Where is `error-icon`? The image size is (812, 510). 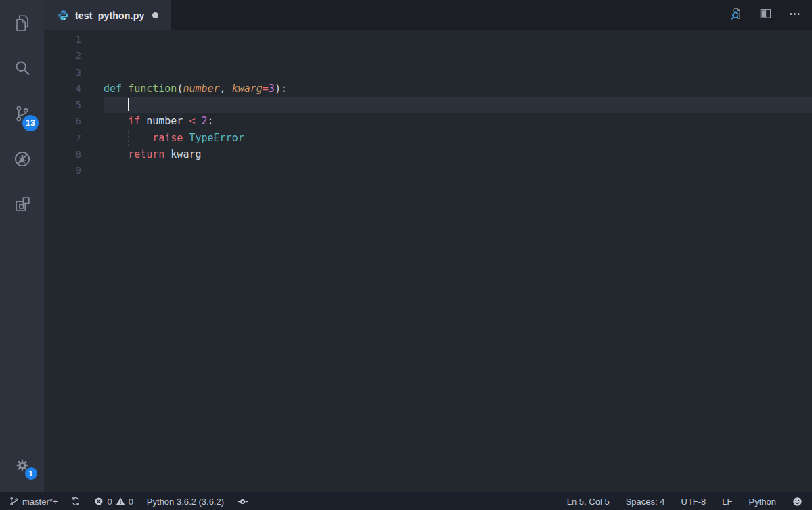
error-icon is located at coordinates (99, 501).